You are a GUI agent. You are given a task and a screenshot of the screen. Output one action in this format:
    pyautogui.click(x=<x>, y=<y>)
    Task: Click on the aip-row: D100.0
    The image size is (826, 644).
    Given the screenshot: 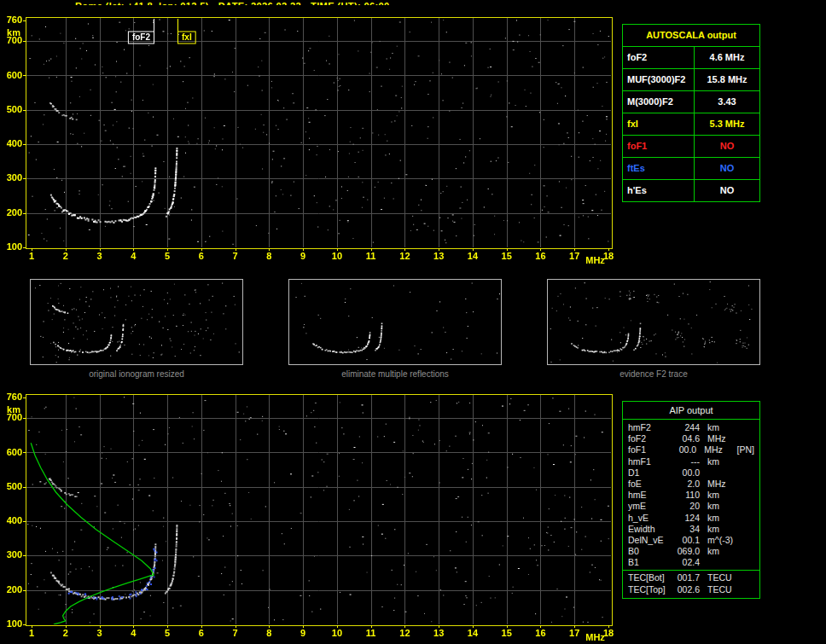 What is the action you would take?
    pyautogui.click(x=691, y=473)
    